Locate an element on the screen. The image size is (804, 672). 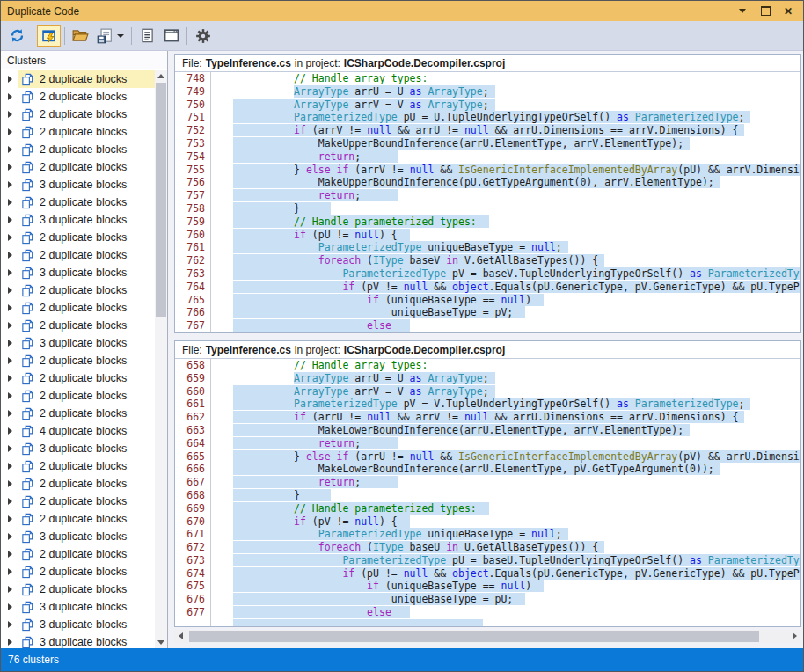
cluster-item: 4 duplicate blocks is located at coordinates (77, 431).